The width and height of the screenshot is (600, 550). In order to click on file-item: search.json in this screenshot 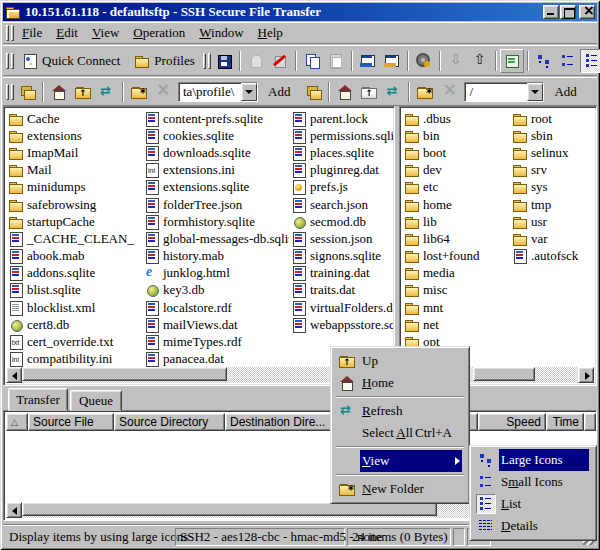, I will do `click(342, 204)`.